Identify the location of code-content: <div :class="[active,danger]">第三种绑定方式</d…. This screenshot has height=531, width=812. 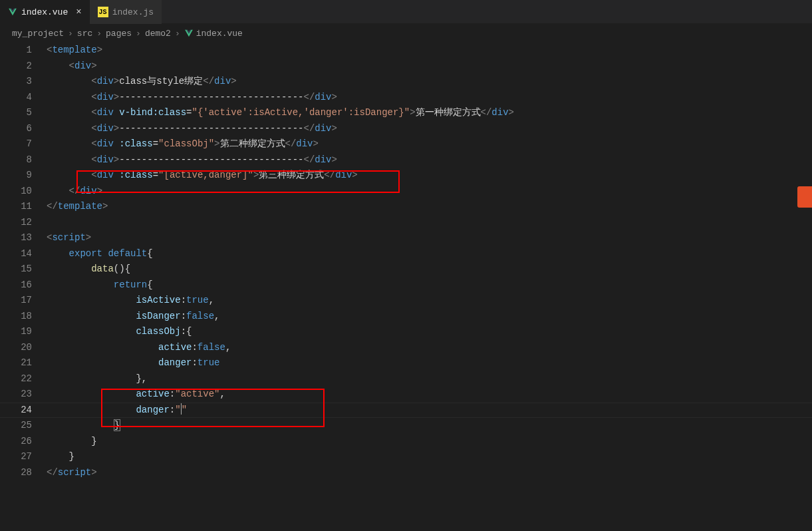
(202, 176).